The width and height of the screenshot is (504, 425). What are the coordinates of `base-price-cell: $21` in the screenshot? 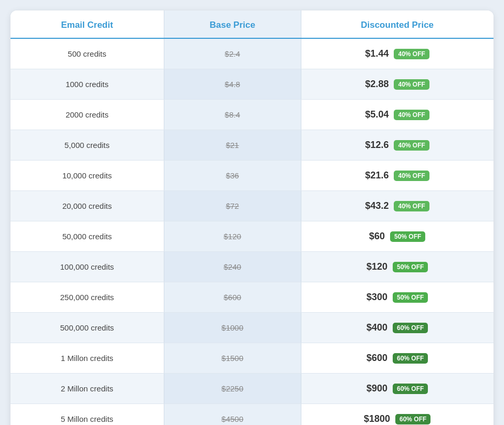 It's located at (232, 145).